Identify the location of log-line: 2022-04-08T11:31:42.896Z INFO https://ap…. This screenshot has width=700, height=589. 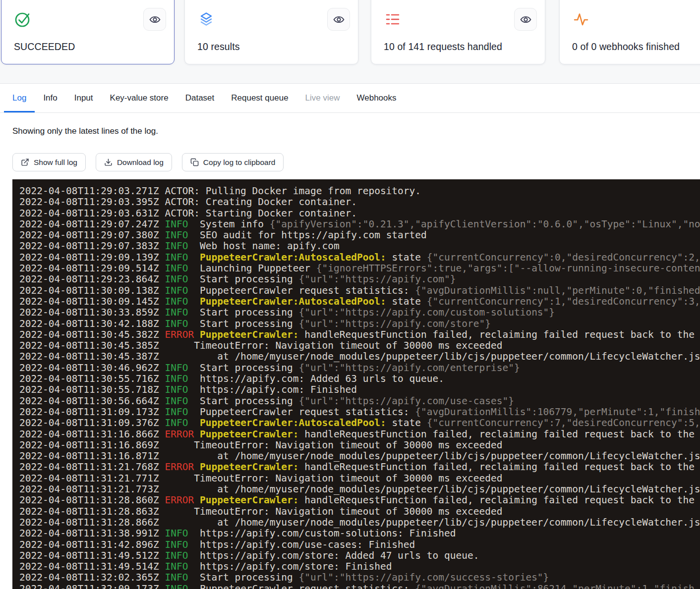
(360, 545).